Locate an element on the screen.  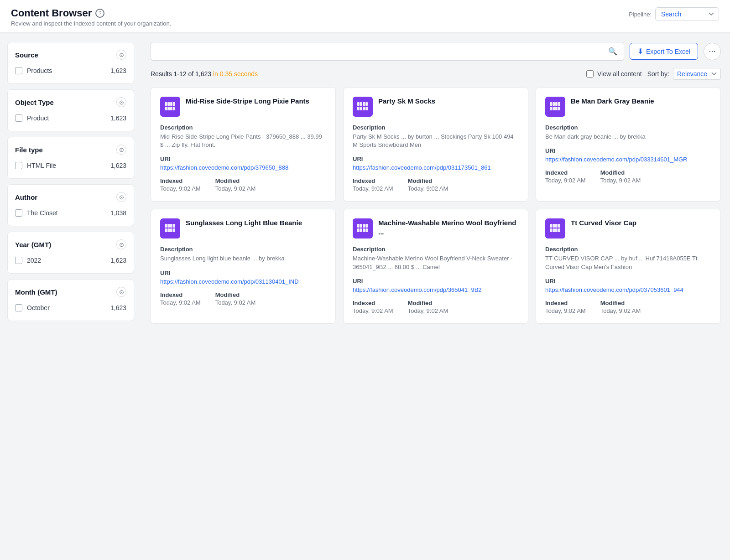
card-uri-link: https://fashion.coveodemo.com/pdp/365041… is located at coordinates (436, 290).